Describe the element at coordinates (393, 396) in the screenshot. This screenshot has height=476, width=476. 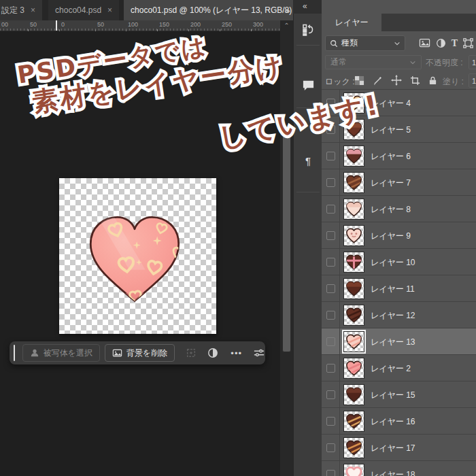
I see `layer-name: レイヤー 15` at that location.